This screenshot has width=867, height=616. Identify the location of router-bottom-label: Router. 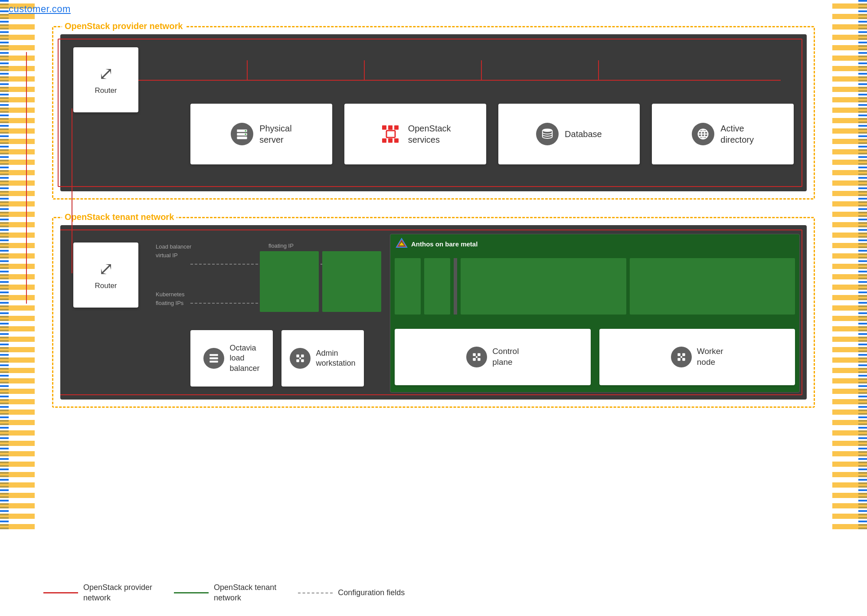
(106, 286).